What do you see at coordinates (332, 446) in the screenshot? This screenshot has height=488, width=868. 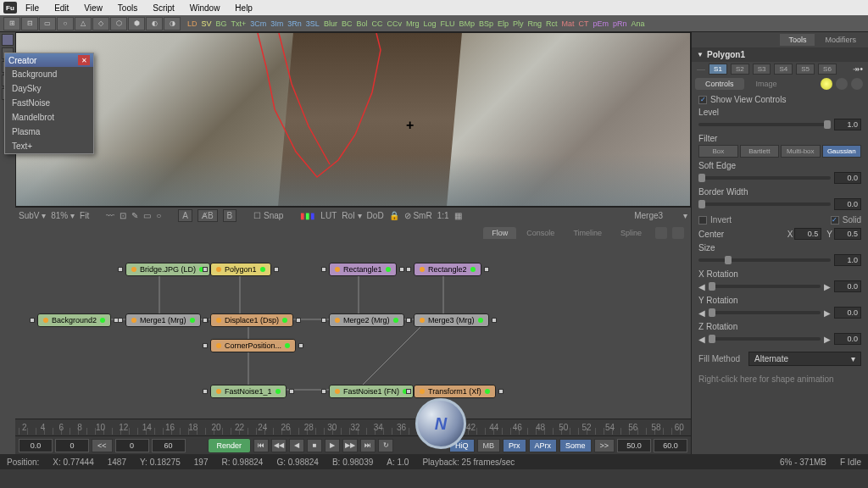 I see `play-fwd: ▶` at bounding box center [332, 446].